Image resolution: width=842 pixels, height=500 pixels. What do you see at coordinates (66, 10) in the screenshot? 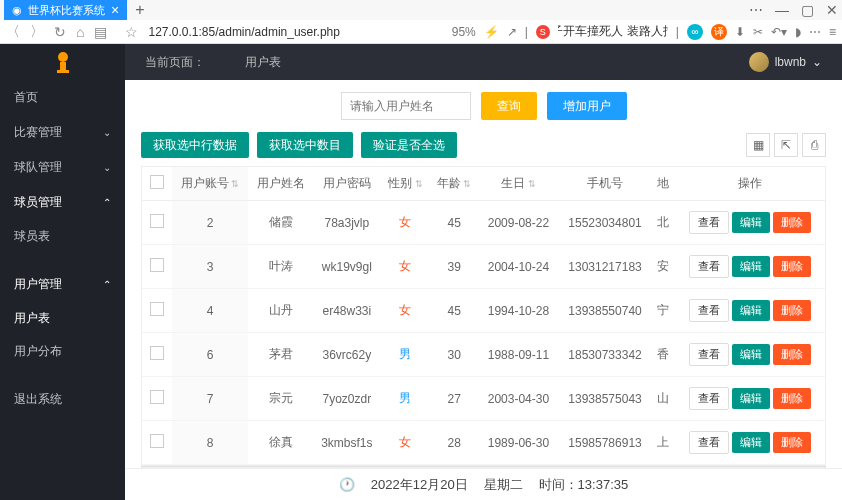
I see `browser-tab: ◉ 世界杯比赛系统 ×` at bounding box center [66, 10].